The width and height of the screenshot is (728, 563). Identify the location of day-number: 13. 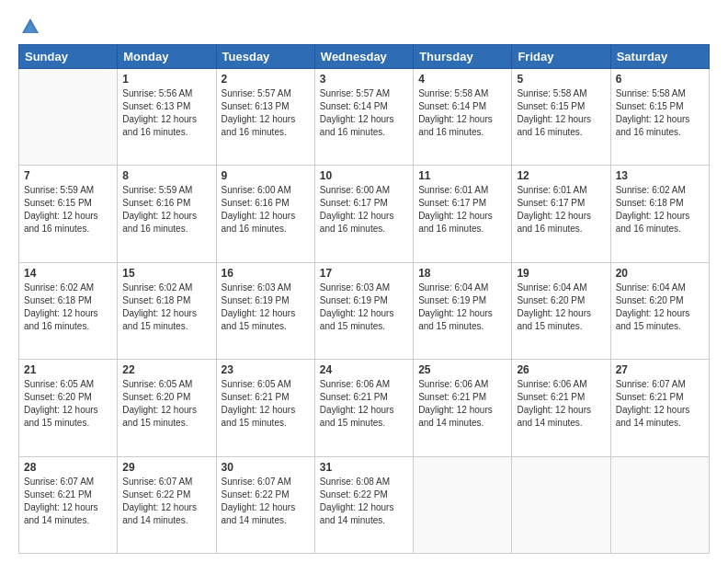
(660, 176).